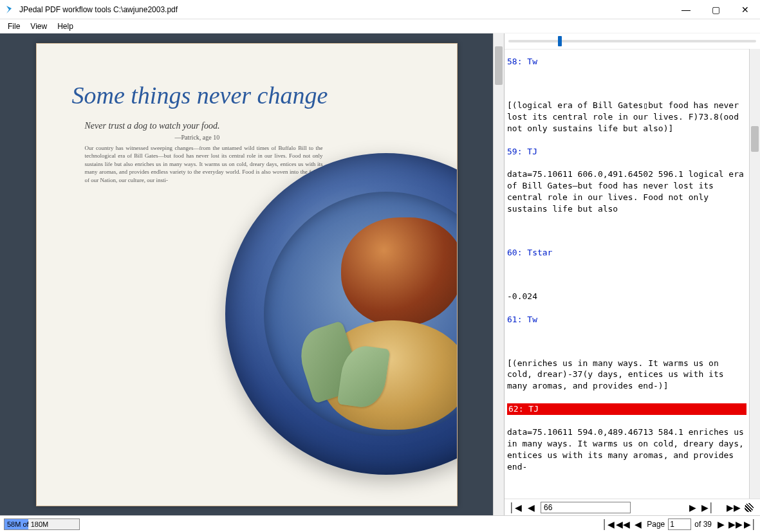 The width and height of the screenshot is (760, 532). What do you see at coordinates (586, 508) in the screenshot?
I see `stream-index-input` at bounding box center [586, 508].